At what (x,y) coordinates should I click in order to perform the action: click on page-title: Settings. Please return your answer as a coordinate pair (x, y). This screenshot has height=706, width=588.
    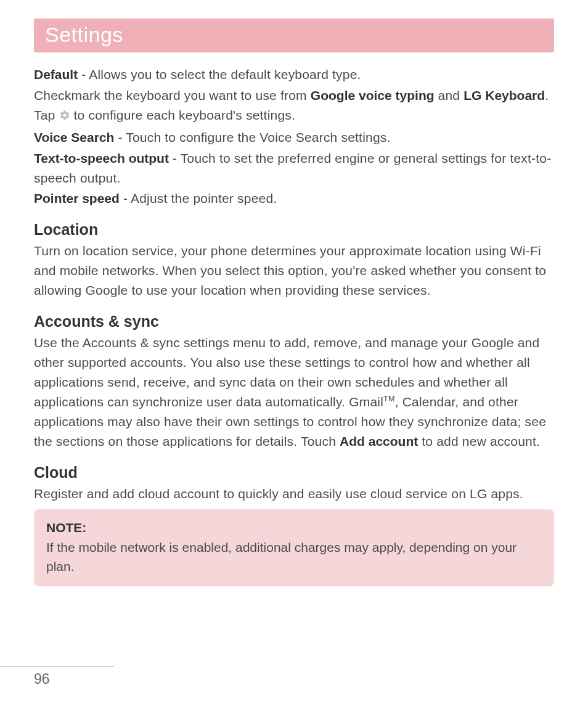
    Looking at the image, I should click on (84, 35).